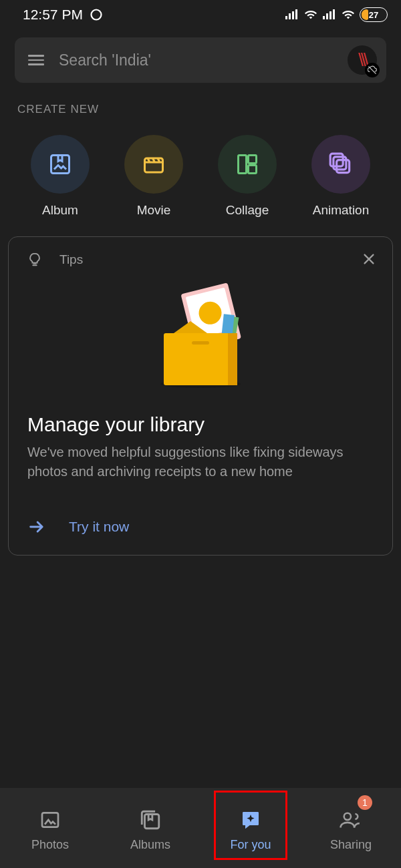 The image size is (401, 868). Describe the element at coordinates (150, 820) in the screenshot. I see `albums-icon` at that location.